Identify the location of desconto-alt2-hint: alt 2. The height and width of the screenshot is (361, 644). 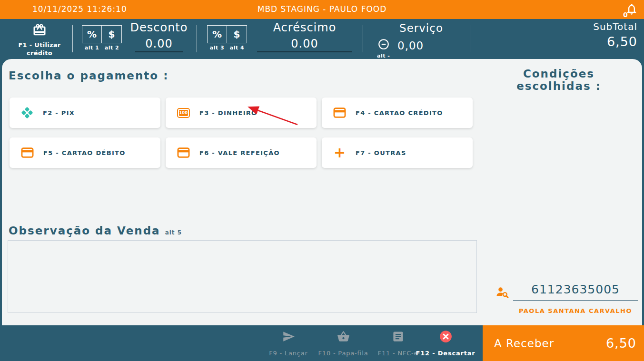
(112, 48).